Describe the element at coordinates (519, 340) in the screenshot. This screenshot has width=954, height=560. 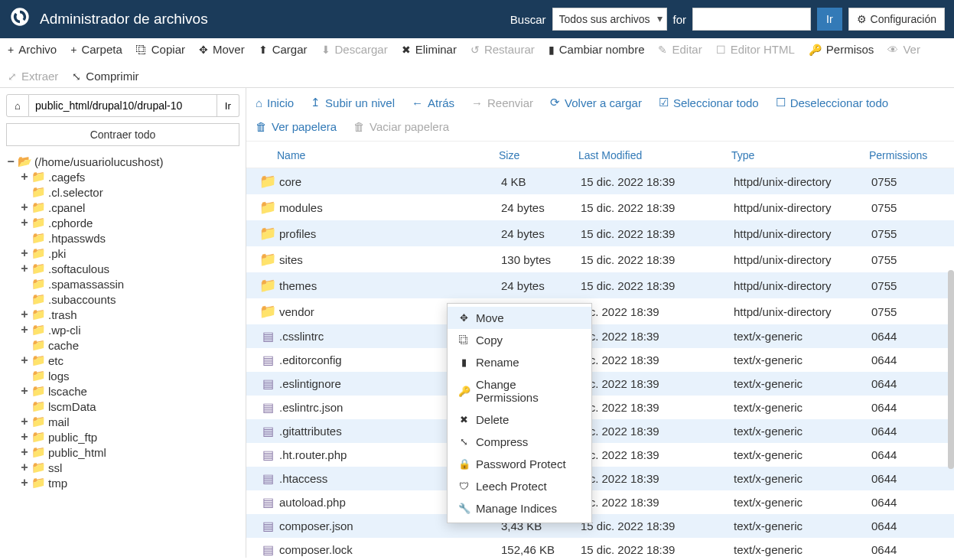
I see `ctx-copy: ⿻Copy` at that location.